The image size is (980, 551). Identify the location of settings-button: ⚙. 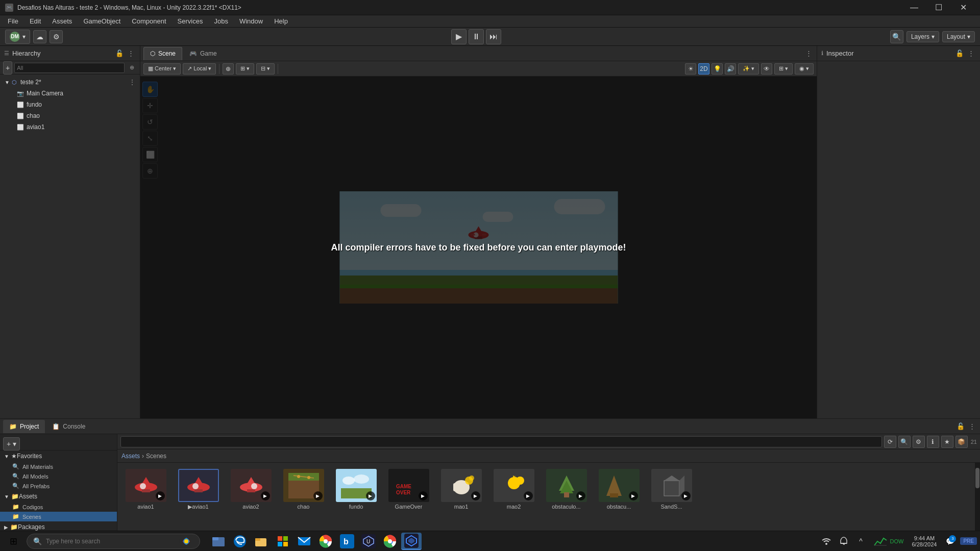
(56, 37).